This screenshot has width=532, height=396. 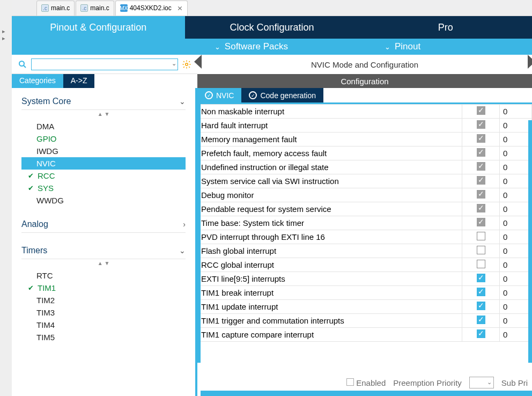 I want to click on table-row: Flash global interrupt0, so click(x=365, y=251).